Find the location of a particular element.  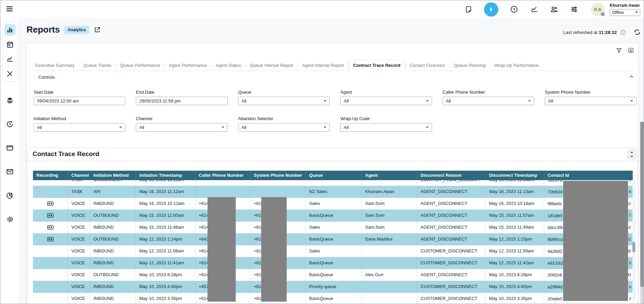

sidebar-item-window is located at coordinates (10, 148).